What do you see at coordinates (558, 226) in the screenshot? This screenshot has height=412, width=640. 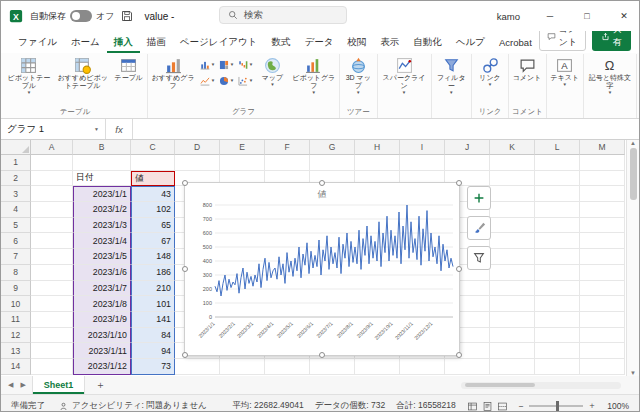 I see `cell-L5` at bounding box center [558, 226].